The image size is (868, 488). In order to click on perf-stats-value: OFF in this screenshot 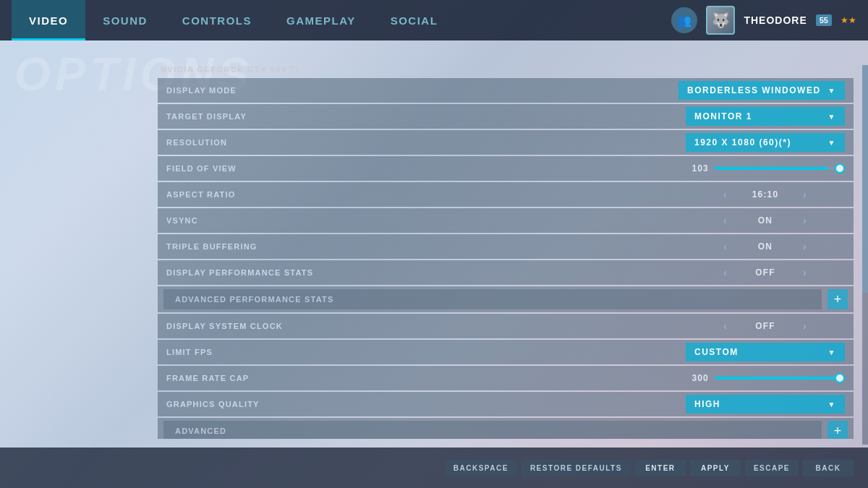, I will do `click(765, 273)`.